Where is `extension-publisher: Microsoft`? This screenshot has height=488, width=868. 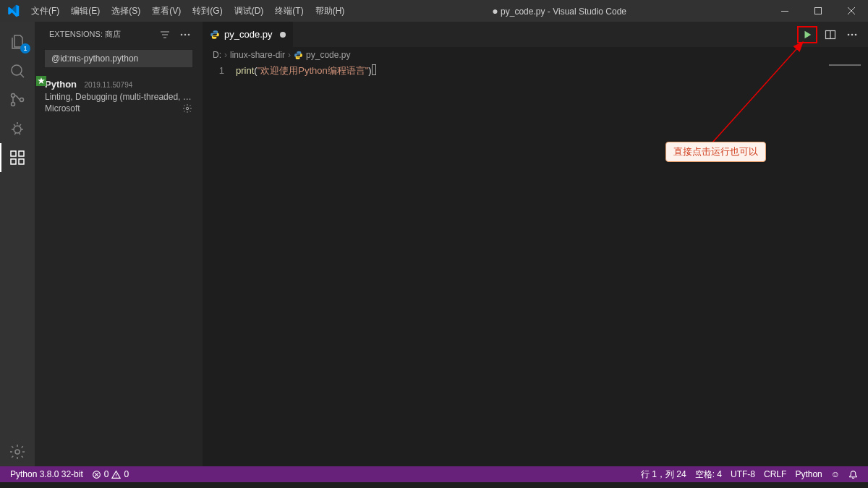 extension-publisher: Microsoft is located at coordinates (119, 108).